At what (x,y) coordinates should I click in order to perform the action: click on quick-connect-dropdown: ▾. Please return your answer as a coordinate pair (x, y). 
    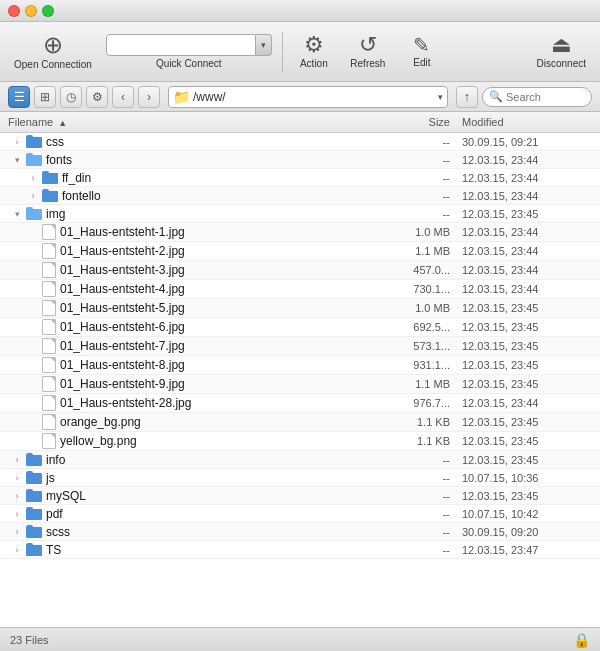
    Looking at the image, I should click on (264, 45).